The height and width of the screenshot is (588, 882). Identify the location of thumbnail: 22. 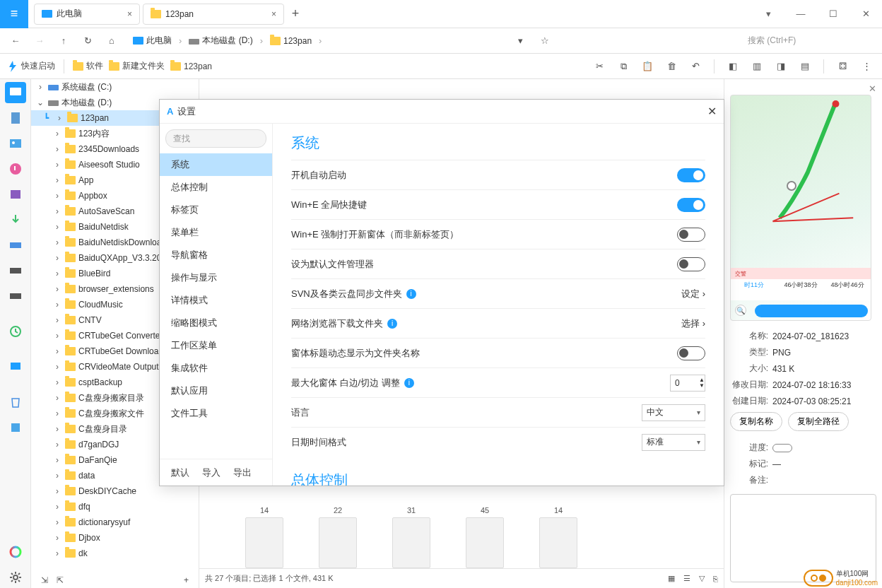
(338, 537).